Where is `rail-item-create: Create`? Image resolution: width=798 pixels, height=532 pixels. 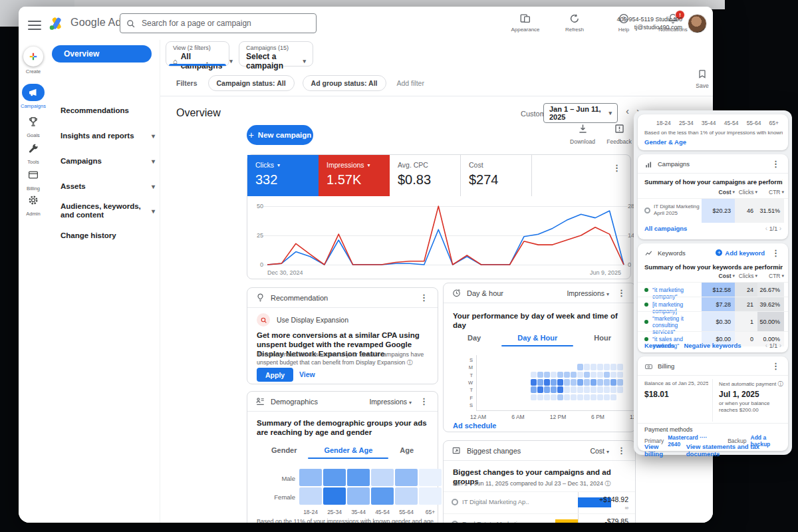 rail-item-create: Create is located at coordinates (33, 61).